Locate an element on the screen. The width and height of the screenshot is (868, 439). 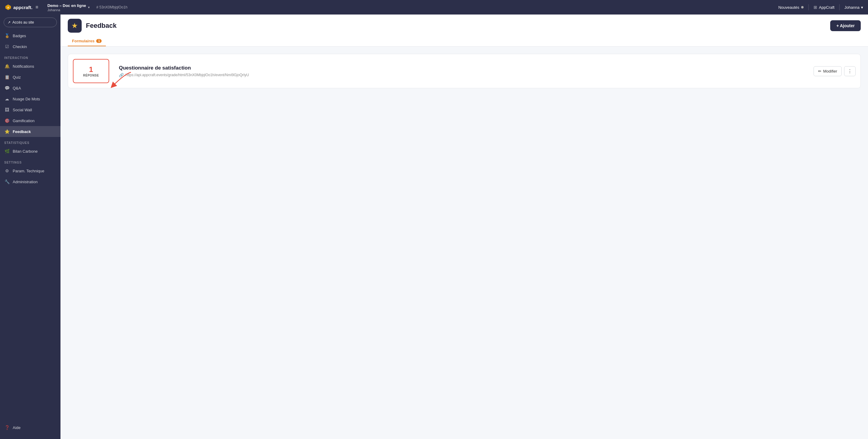
form-info: Questionnaire de satisfaction 🔗 https://… is located at coordinates (464, 71).